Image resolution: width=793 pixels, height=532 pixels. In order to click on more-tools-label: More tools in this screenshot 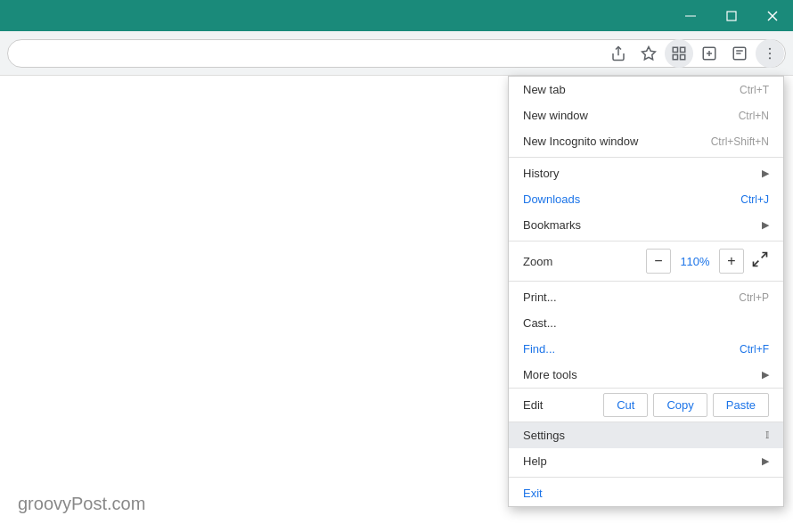, I will do `click(551, 374)`.